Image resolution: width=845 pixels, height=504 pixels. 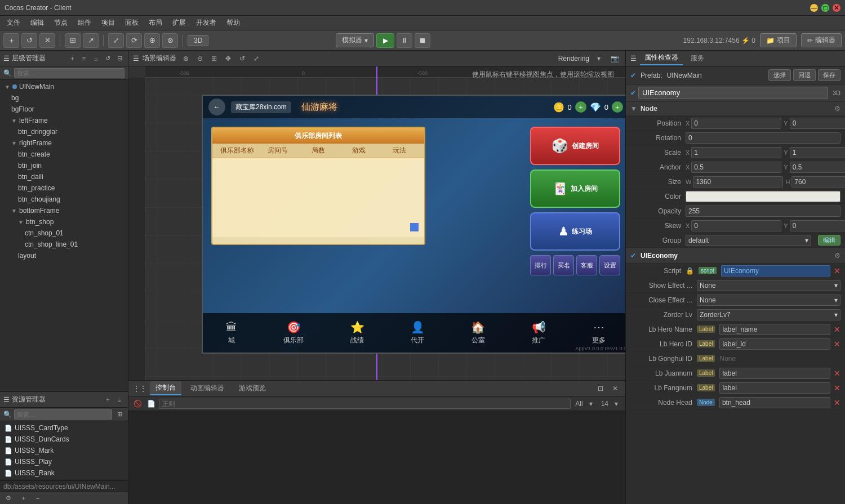 I want to click on assets-list-button: ≡, so click(x=119, y=400).